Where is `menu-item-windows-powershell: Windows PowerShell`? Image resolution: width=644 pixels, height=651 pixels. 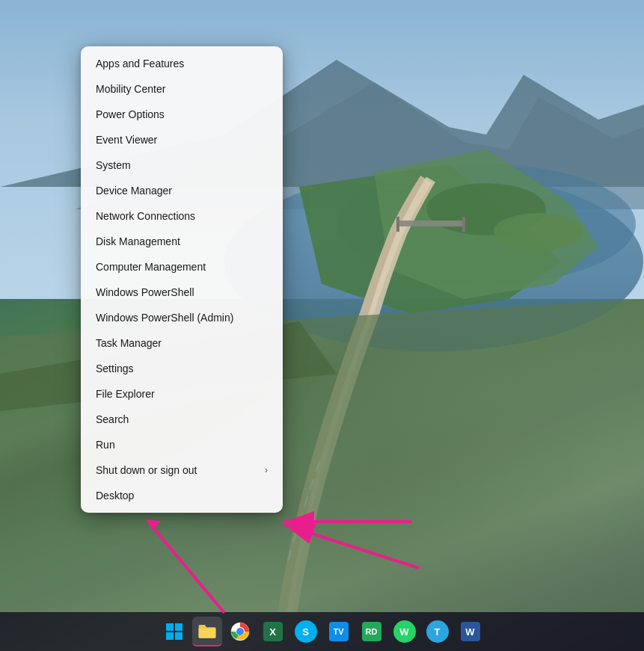 menu-item-windows-powershell: Windows PowerShell is located at coordinates (182, 292).